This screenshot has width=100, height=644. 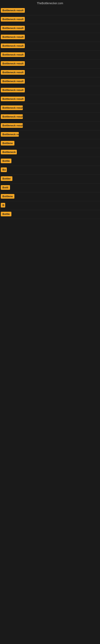 What do you see at coordinates (50, 3) in the screenshot?
I see `site-title: TheBottlenecker.com` at bounding box center [50, 3].